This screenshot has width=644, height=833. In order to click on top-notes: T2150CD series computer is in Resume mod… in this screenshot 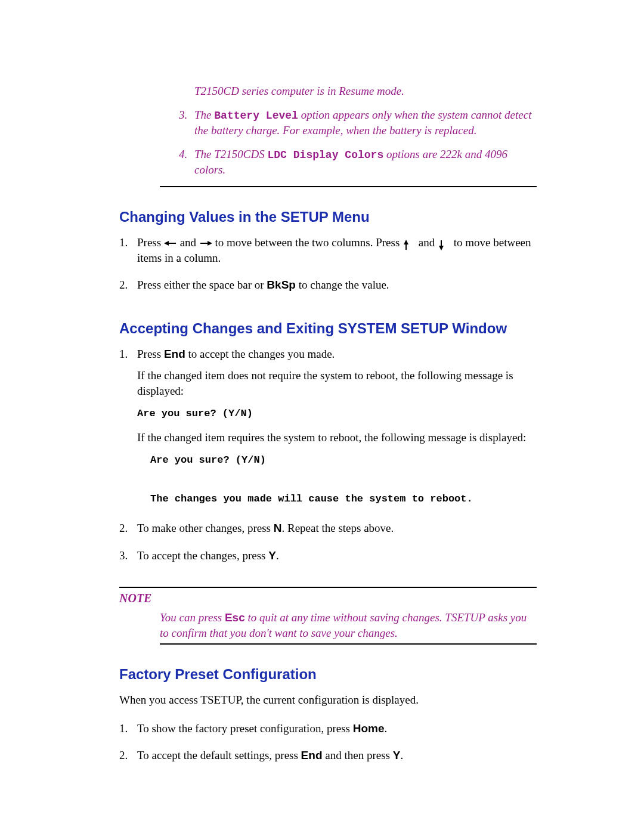, I will do `click(328, 131)`.